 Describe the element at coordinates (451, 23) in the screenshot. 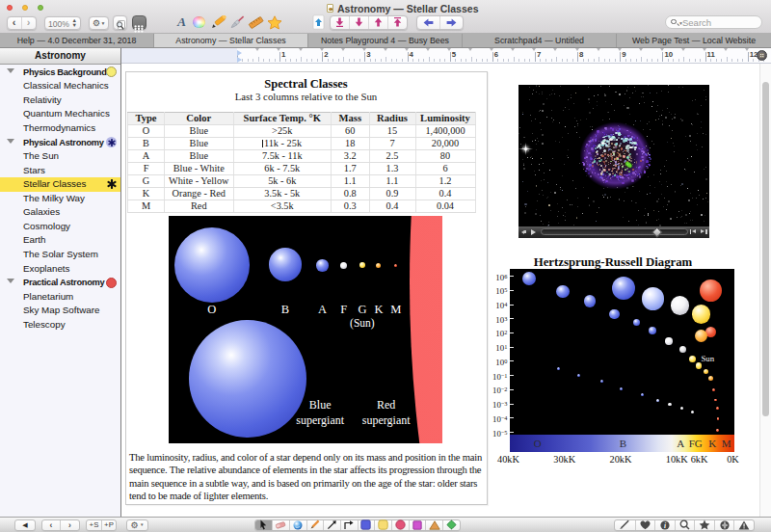

I see `next-page-button` at that location.